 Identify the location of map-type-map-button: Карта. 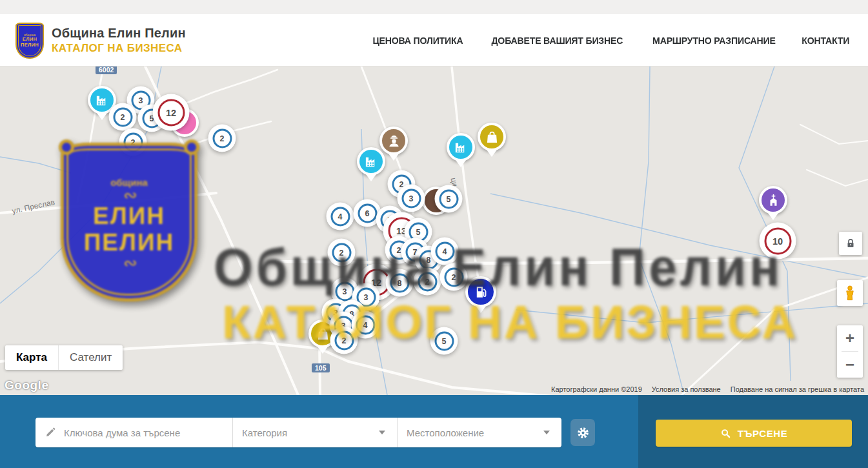
(32, 358).